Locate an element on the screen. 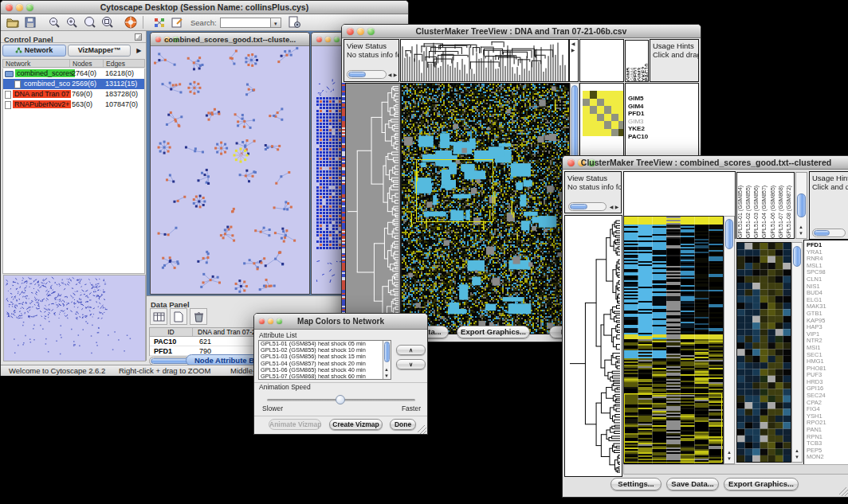 The width and height of the screenshot is (848, 504). zoom-out-icon is located at coordinates (54, 22).